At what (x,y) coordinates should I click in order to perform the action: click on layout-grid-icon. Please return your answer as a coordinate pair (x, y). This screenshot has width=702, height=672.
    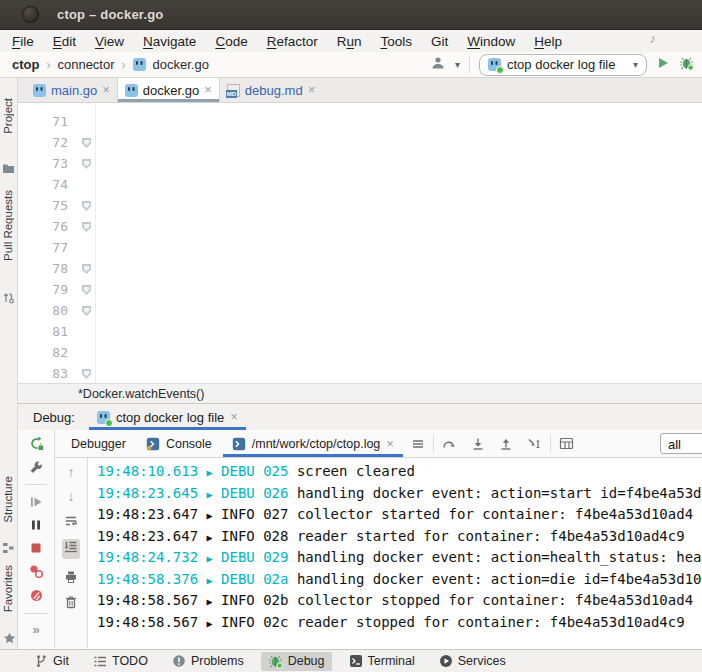
    Looking at the image, I should click on (566, 444).